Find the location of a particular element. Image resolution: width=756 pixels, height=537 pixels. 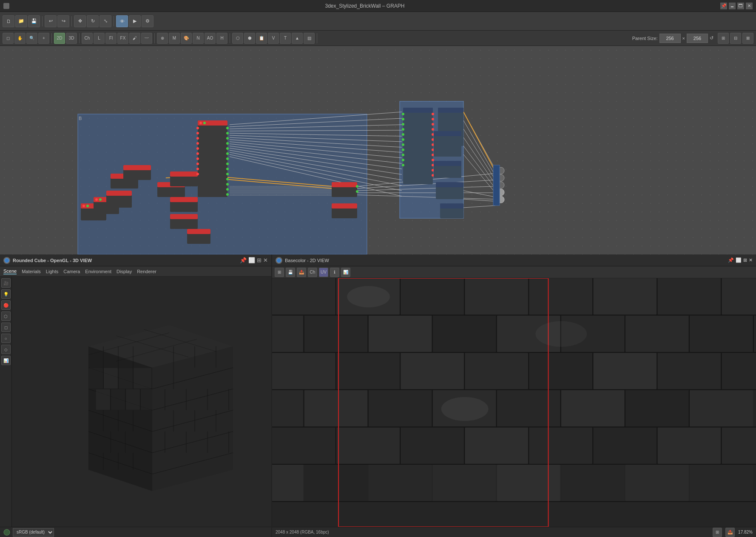

close-button: ✕ is located at coordinates (749, 6).